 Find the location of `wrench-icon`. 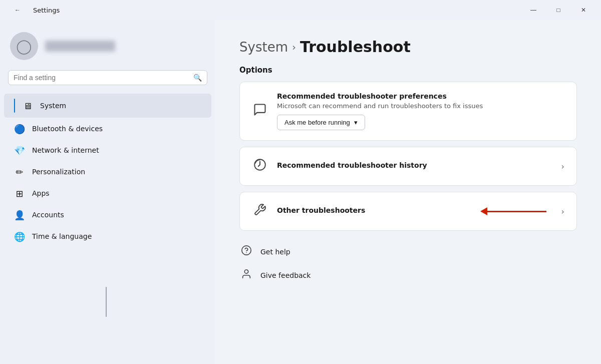

wrench-icon is located at coordinates (260, 211).